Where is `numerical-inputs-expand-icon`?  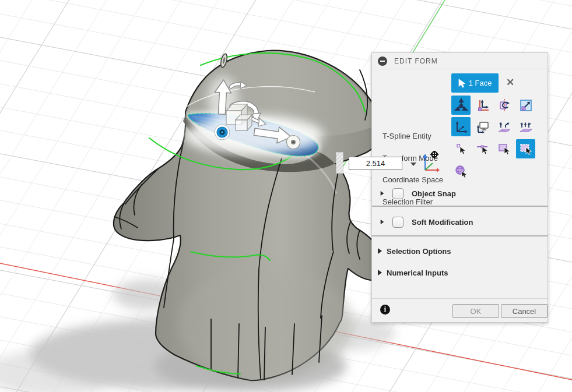 numerical-inputs-expand-icon is located at coordinates (380, 273).